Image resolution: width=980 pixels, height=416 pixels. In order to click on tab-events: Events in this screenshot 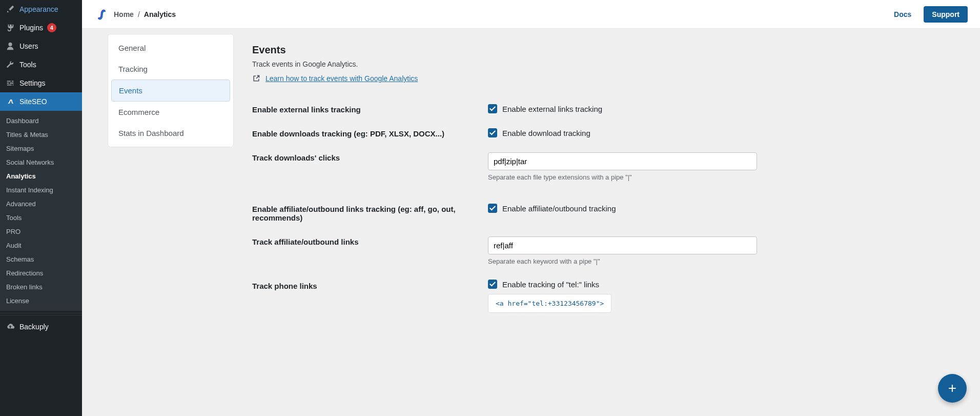, I will do `click(171, 90)`.